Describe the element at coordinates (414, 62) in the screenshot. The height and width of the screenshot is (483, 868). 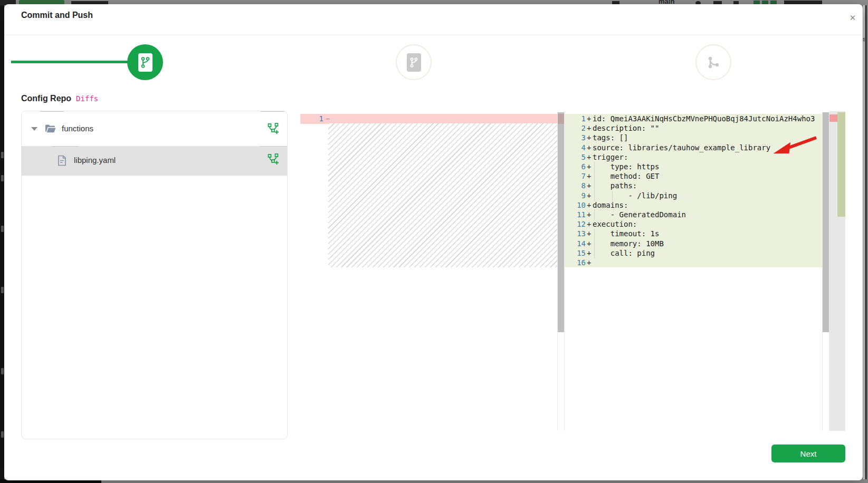
I see `step-message-circle` at that location.